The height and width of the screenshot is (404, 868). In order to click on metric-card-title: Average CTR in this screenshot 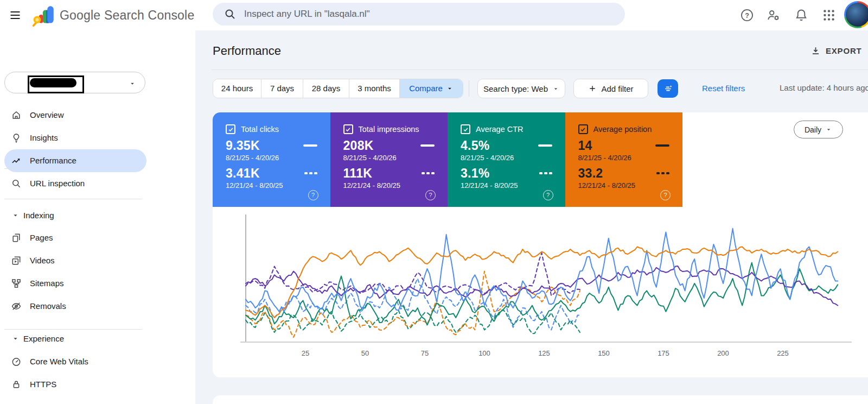, I will do `click(500, 129)`.